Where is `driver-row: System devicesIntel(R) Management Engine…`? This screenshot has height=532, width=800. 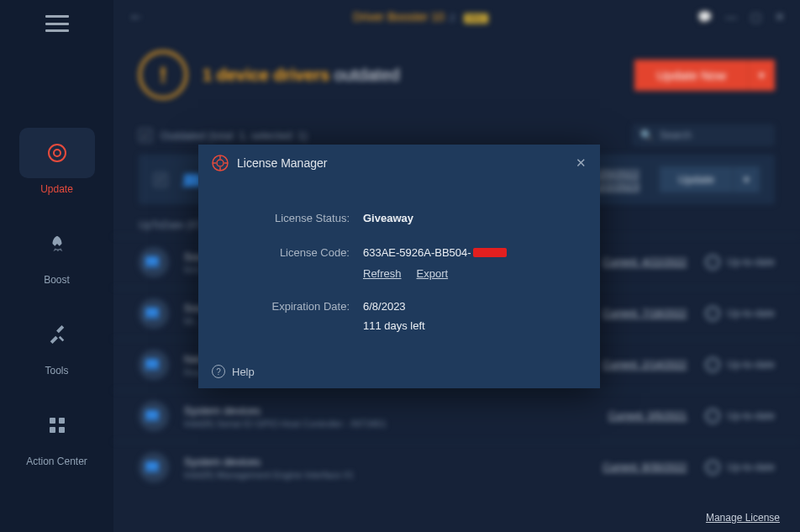
driver-row: System devicesIntel(R) Management Engine… is located at coordinates (457, 467).